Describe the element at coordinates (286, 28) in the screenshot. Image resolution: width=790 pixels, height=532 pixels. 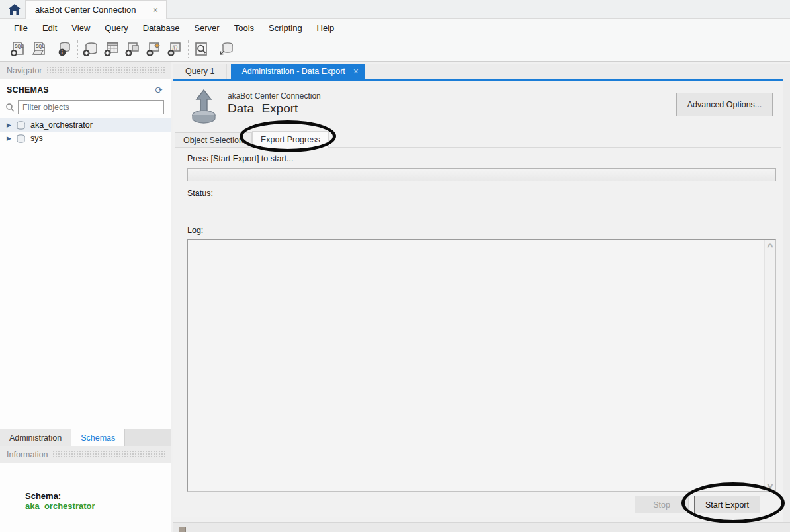
I see `menu-item-scripting: Scripting` at that location.